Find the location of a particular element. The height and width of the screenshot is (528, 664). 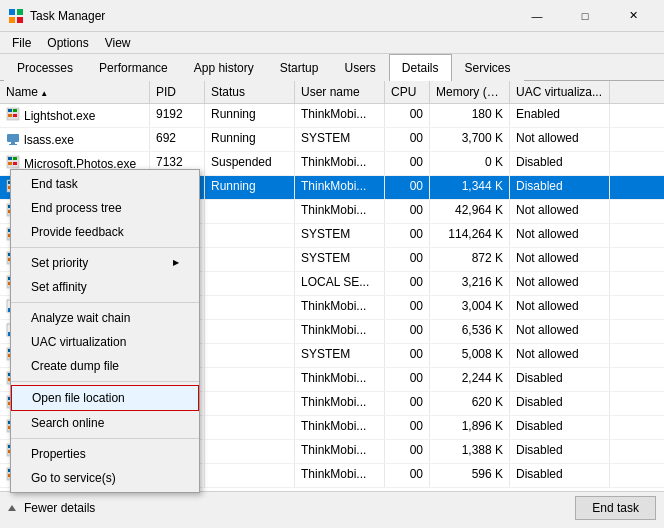

process-pid: 692 is located at coordinates (178, 140).